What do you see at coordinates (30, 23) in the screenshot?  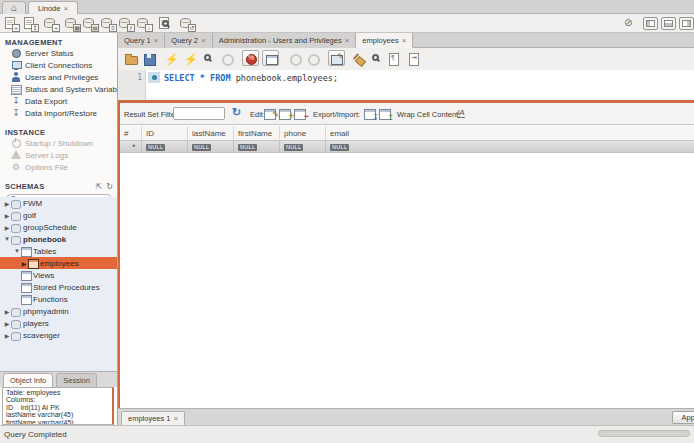 I see `open-sql-script-icon: ↥` at bounding box center [30, 23].